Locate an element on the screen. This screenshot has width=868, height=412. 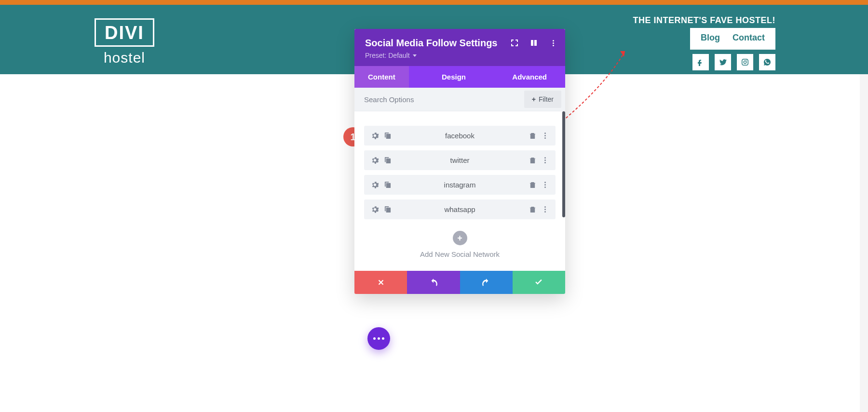
logo-main-text: DIVI is located at coordinates (124, 33).